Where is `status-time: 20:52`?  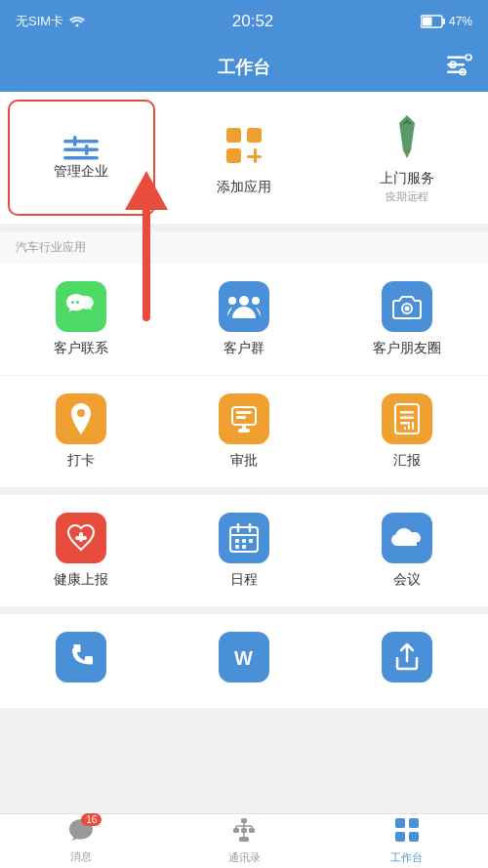
status-time: 20:52 is located at coordinates (254, 21).